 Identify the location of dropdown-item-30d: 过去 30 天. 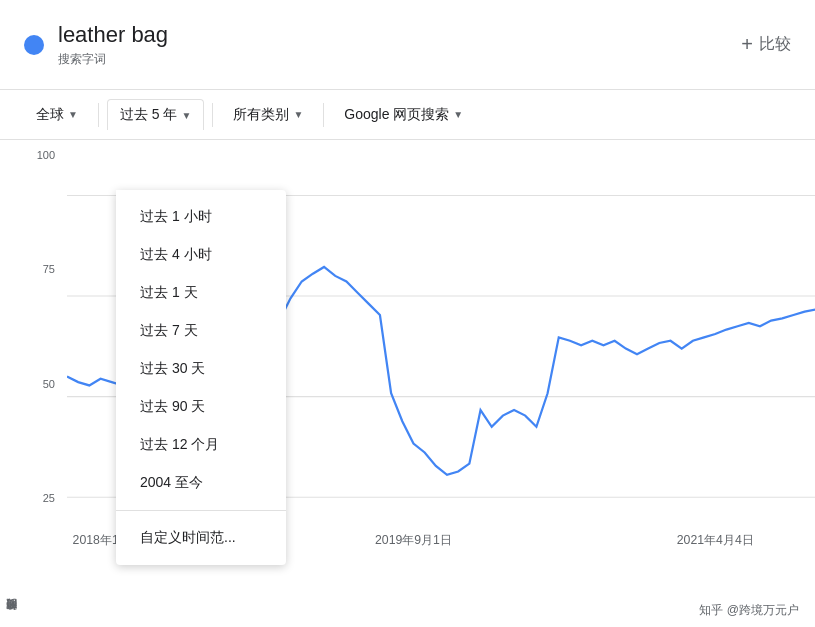
(201, 369).